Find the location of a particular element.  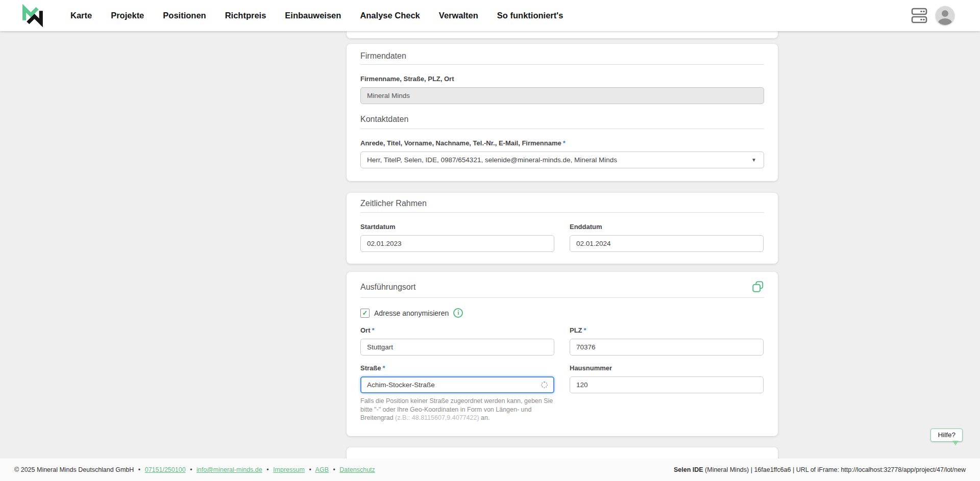

info-icon: i is located at coordinates (458, 313).